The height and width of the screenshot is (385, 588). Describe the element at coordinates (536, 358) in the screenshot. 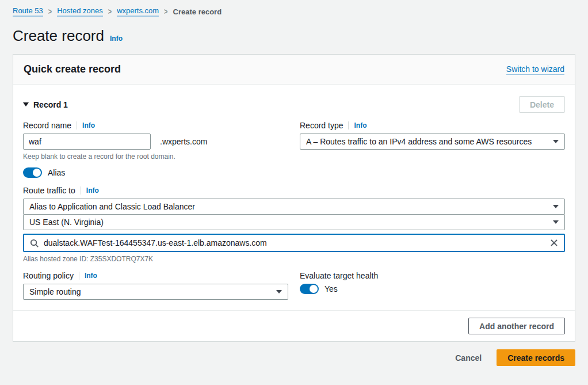

I see `create-records-button: Create records` at that location.